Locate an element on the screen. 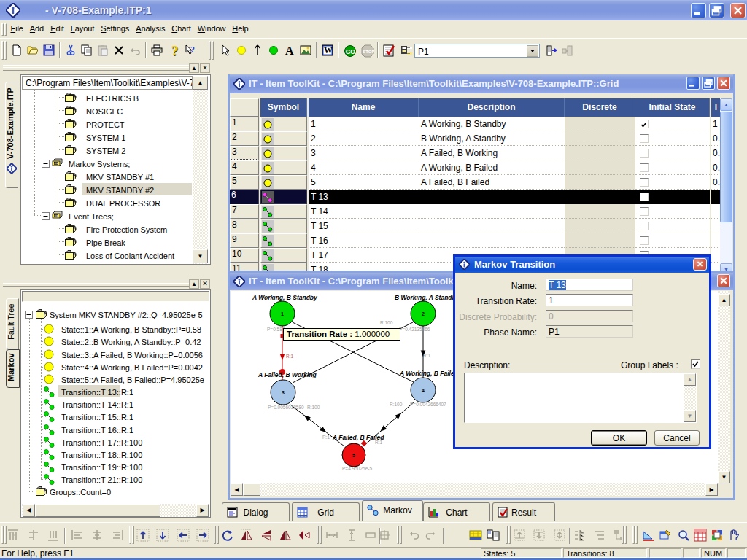 The height and width of the screenshot is (560, 747). svg-text: 1 is located at coordinates (282, 314).